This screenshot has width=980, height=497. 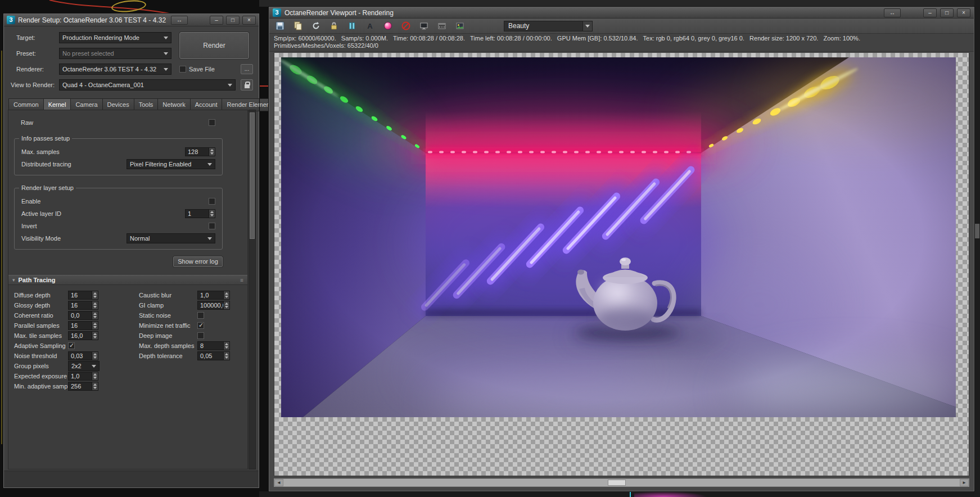 What do you see at coordinates (64, 356) in the screenshot?
I see `param-row: Noise threshold 0,03` at bounding box center [64, 356].